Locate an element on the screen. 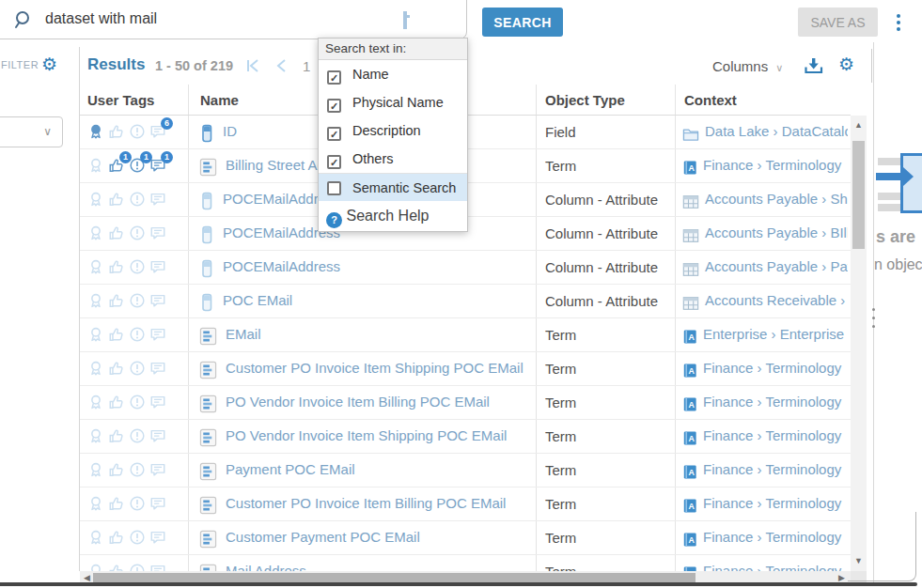  context-link: Accounts Payable › BIlling is located at coordinates (776, 233).